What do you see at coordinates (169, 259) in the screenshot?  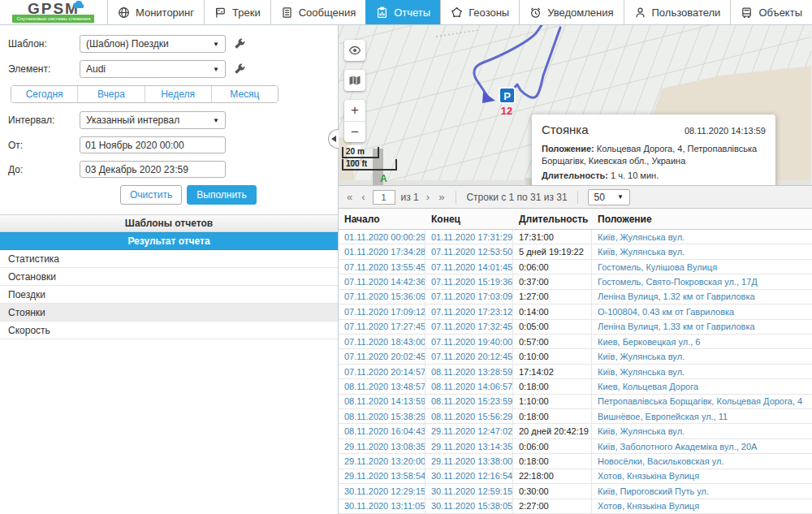 I see `report-item: Статистика` at bounding box center [169, 259].